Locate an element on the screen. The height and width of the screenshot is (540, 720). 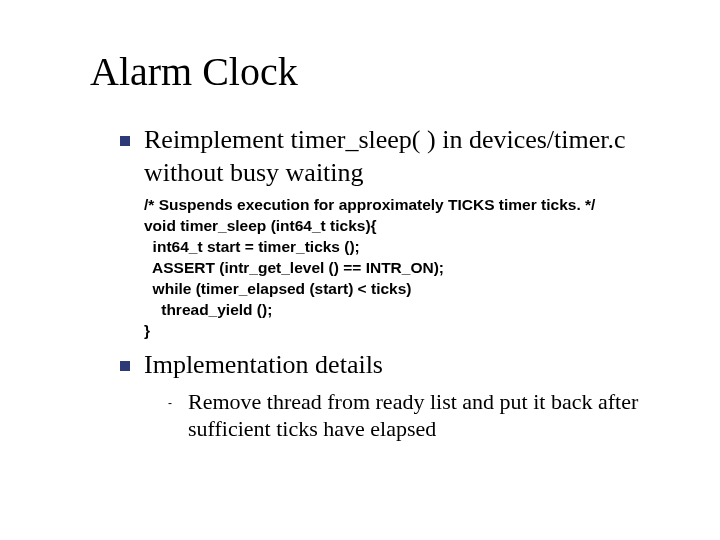
bullet-item-reimplement: Reimplement timer_sleep( ) in devices/ti… is located at coordinates (395, 156).